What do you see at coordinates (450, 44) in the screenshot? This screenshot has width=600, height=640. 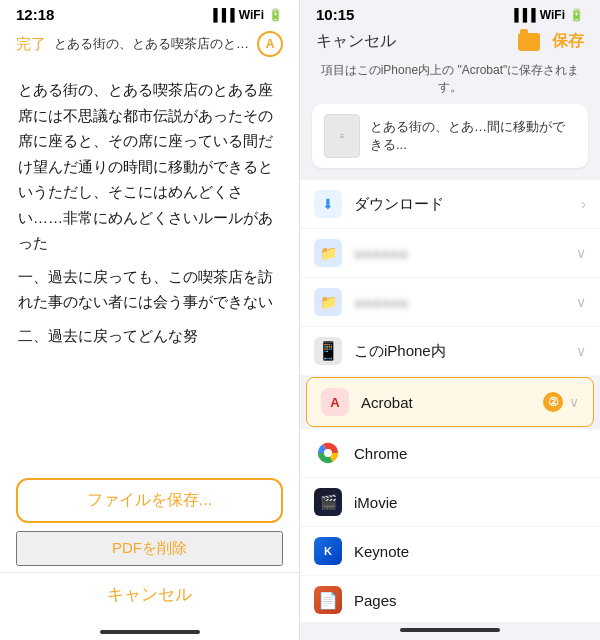 I see `right-nav: キャンセル 保存` at bounding box center [450, 44].